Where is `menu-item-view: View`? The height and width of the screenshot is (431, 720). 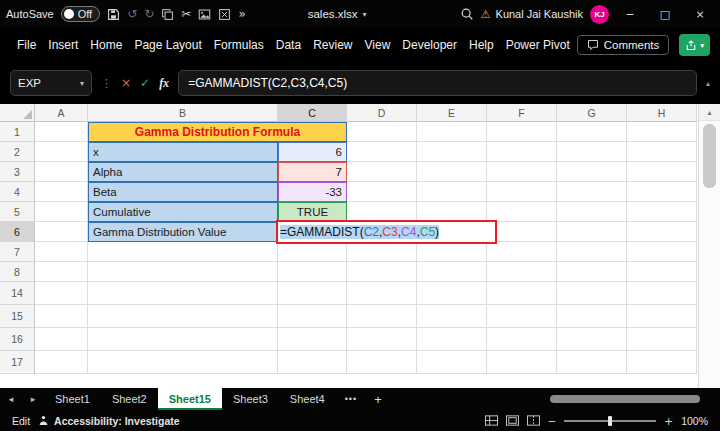
menu-item-view: View is located at coordinates (378, 45).